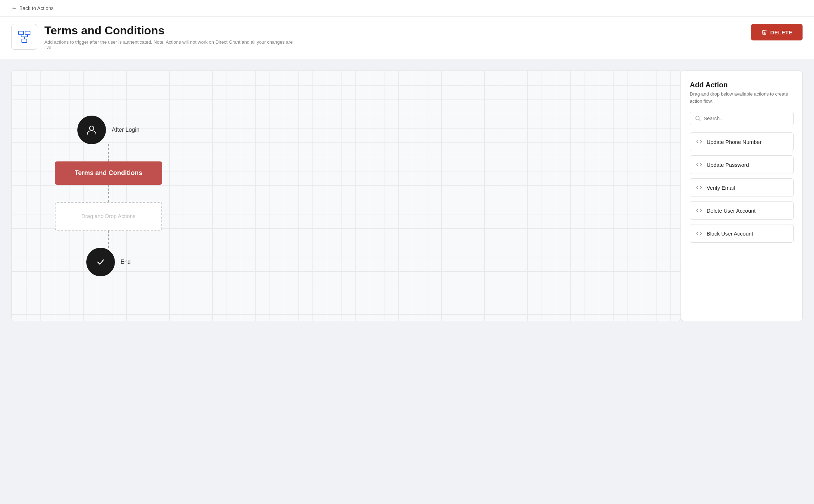  I want to click on code-icon-block-user, so click(699, 233).